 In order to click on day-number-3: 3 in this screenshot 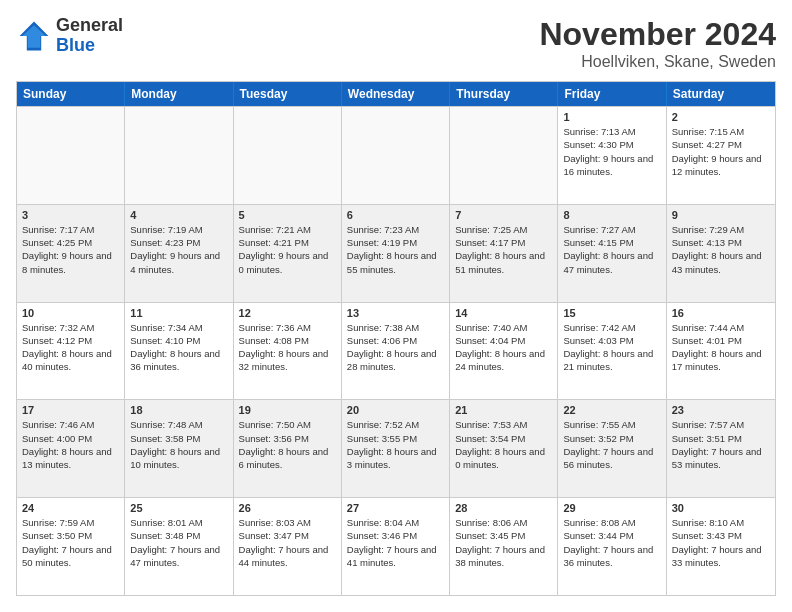, I will do `click(70, 215)`.